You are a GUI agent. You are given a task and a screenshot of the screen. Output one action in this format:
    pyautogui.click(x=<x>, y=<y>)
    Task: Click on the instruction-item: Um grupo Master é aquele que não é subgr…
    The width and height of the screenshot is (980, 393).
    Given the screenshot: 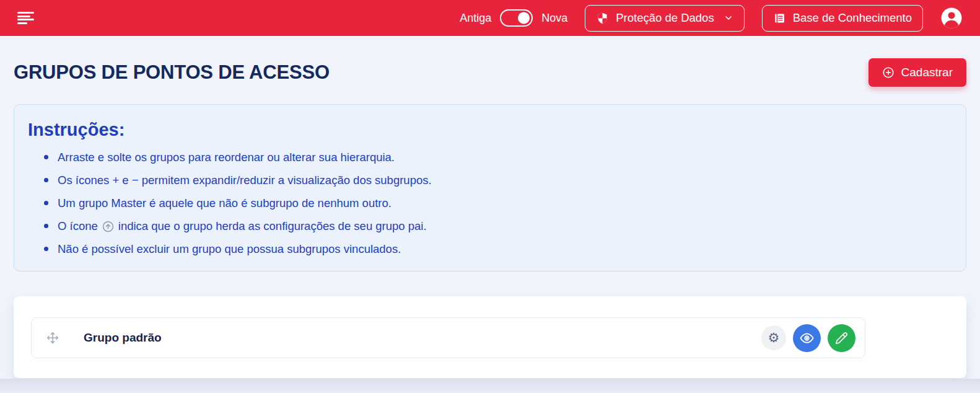 What is the action you would take?
    pyautogui.click(x=498, y=203)
    